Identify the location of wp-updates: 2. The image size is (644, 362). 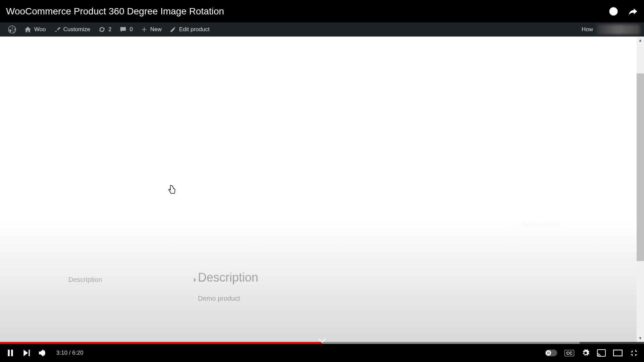
(105, 29).